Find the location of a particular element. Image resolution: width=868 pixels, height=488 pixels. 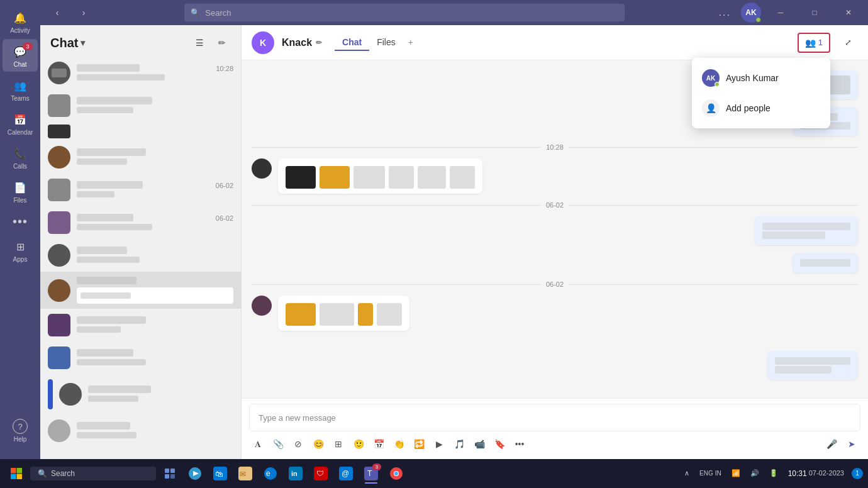

battery-icon: 🔋 is located at coordinates (774, 473).